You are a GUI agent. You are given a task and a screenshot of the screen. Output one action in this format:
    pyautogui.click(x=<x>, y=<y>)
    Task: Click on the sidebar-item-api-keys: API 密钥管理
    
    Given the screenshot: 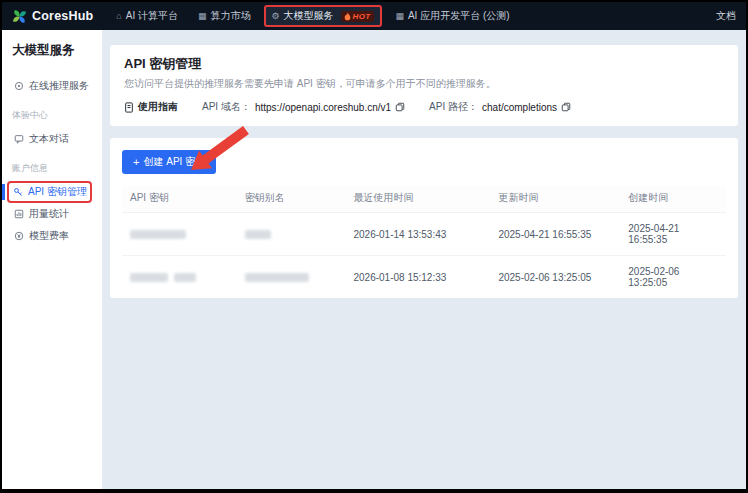 What is the action you would take?
    pyautogui.click(x=50, y=192)
    